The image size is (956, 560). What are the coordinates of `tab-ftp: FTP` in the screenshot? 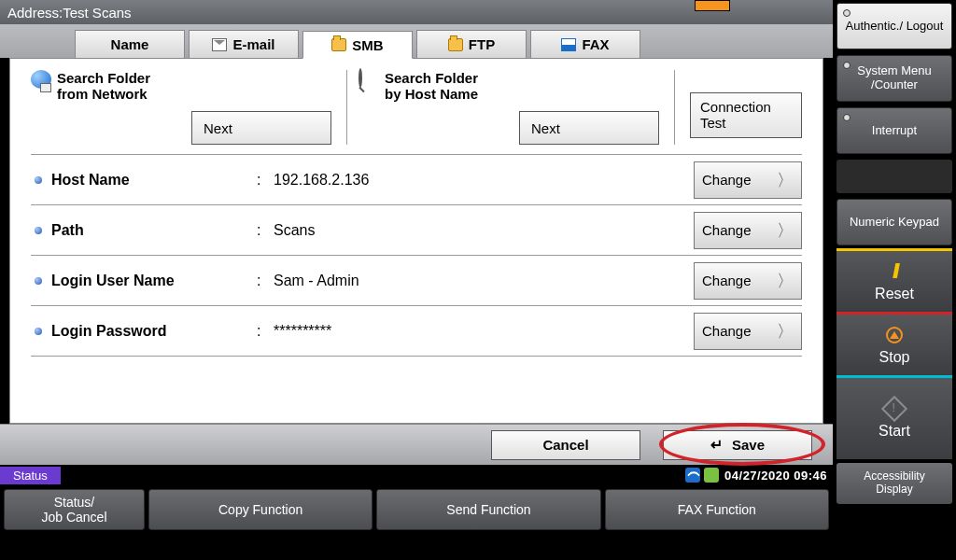 It's located at (471, 44).